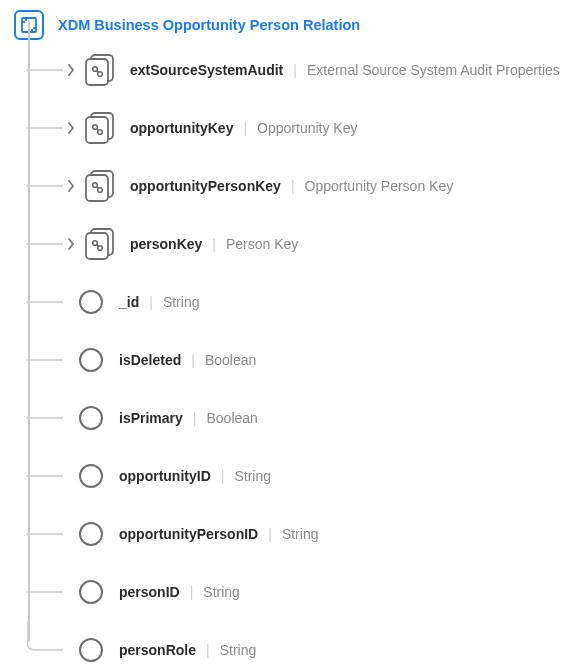 This screenshot has width=566, height=672. I want to click on field-opportunityID: opportunityID|String, so click(297, 476).